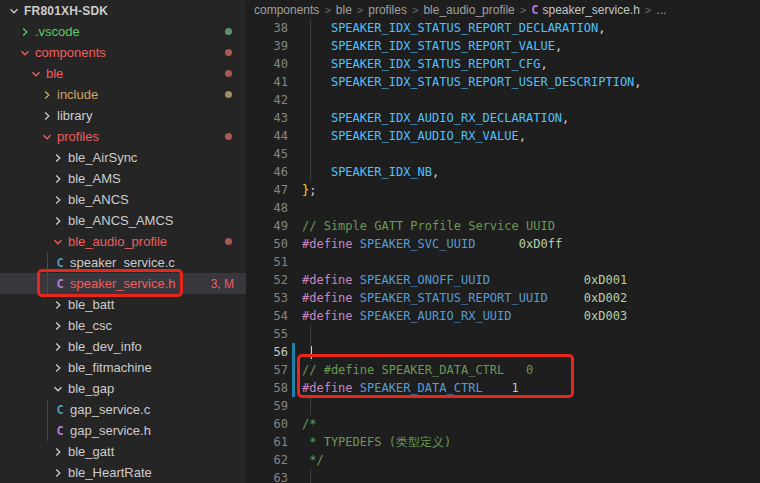 This screenshot has height=483, width=760. What do you see at coordinates (122, 262) in the screenshot?
I see `tree-item-label: speaker_service.c` at bounding box center [122, 262].